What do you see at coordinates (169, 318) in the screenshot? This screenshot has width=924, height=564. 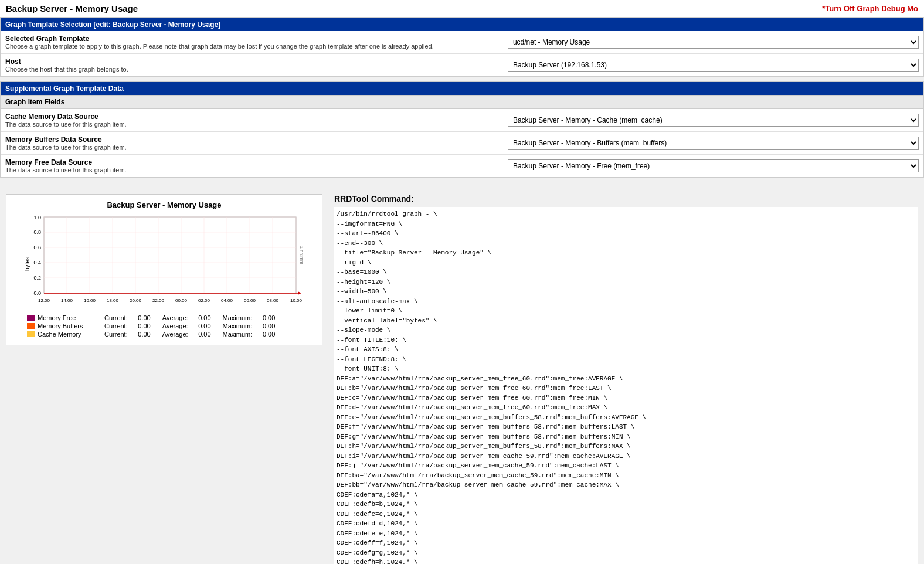 I see `legend-item-memory-free: Memory Free Current: 0.00 Average: 0.00 …` at bounding box center [169, 318].